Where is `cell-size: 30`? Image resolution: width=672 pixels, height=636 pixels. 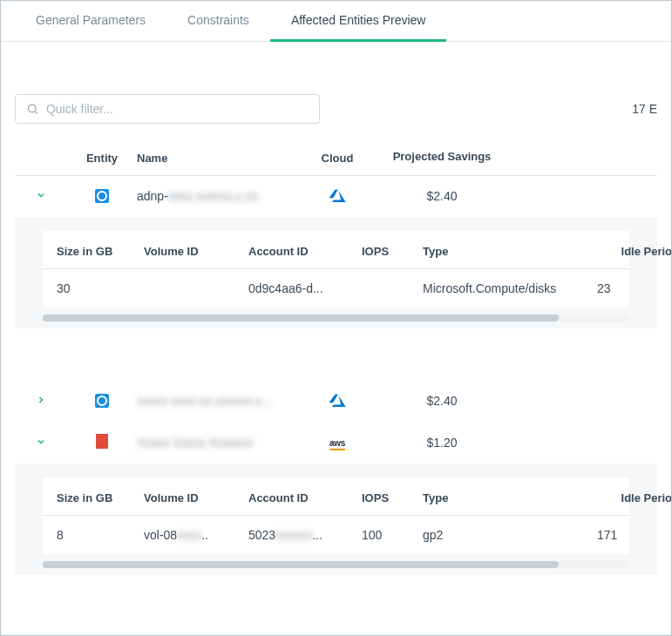
cell-size: 30 is located at coordinates (100, 288).